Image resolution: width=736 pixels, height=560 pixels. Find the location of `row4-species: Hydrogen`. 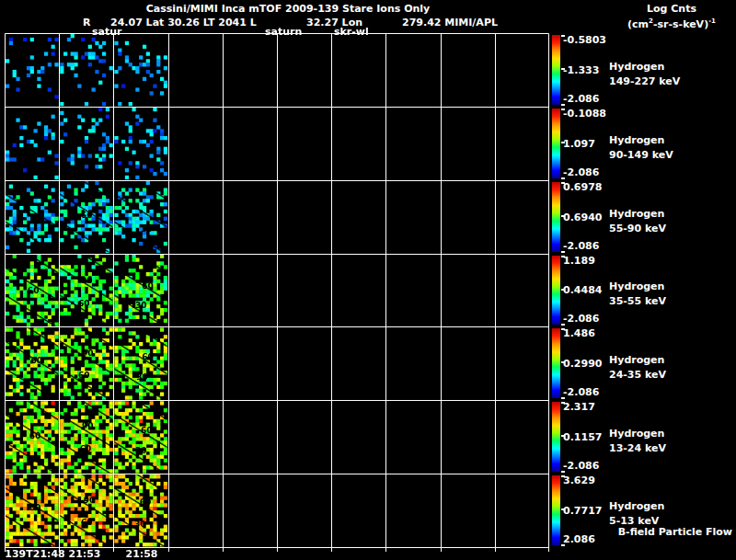

row4-species: Hydrogen is located at coordinates (637, 287).